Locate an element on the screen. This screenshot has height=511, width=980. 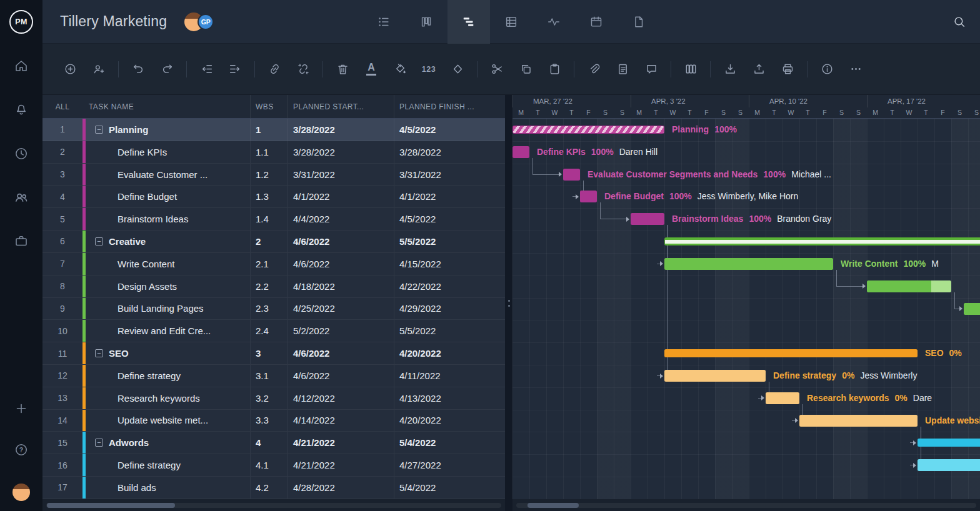
task-name-cell: −Planning is located at coordinates (166, 130).